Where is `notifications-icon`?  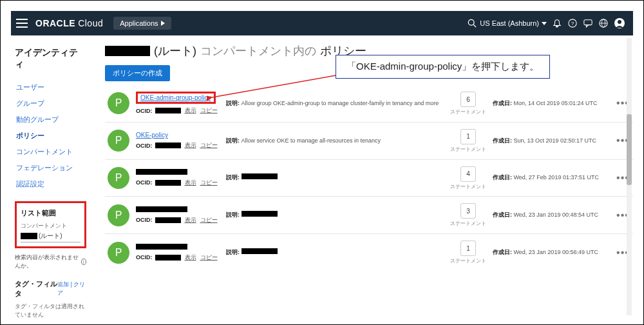
notifications-icon is located at coordinates (557, 23).